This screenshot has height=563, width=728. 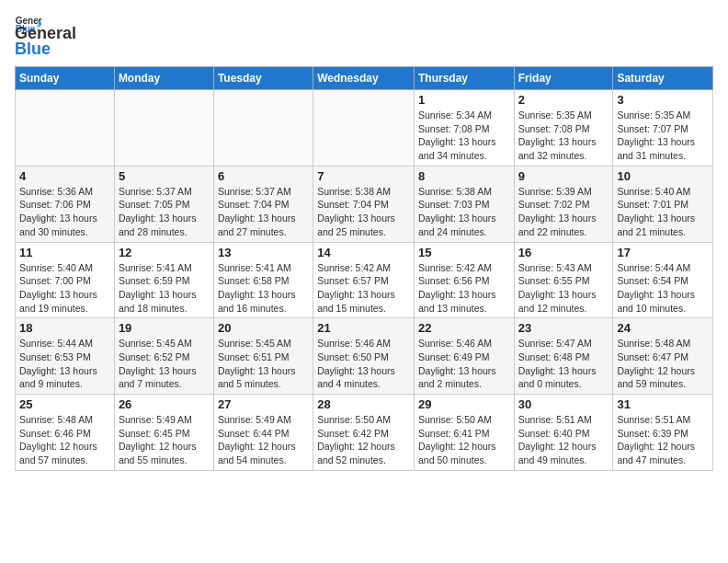 I want to click on day-number: 18, so click(x=64, y=327).